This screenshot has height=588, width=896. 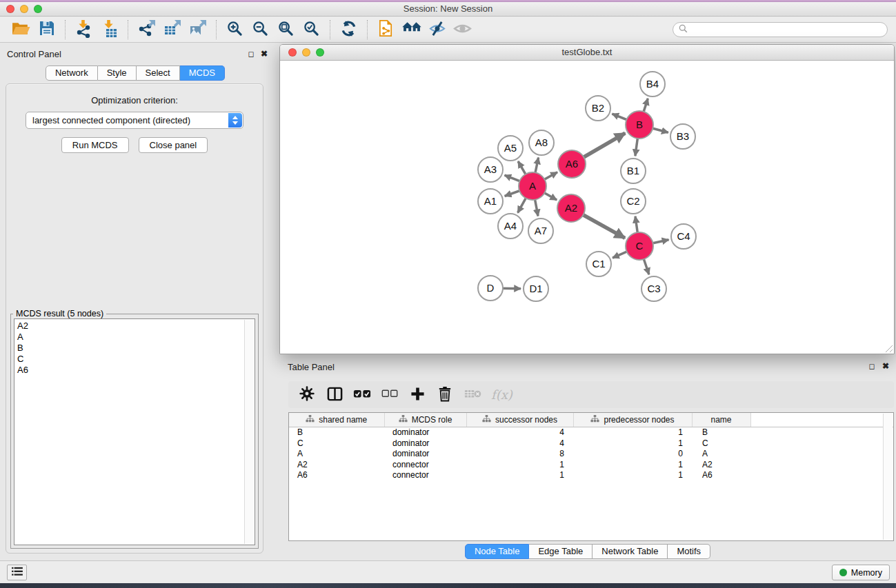 I want to click on table-row: A2connector11A2, so click(x=591, y=465).